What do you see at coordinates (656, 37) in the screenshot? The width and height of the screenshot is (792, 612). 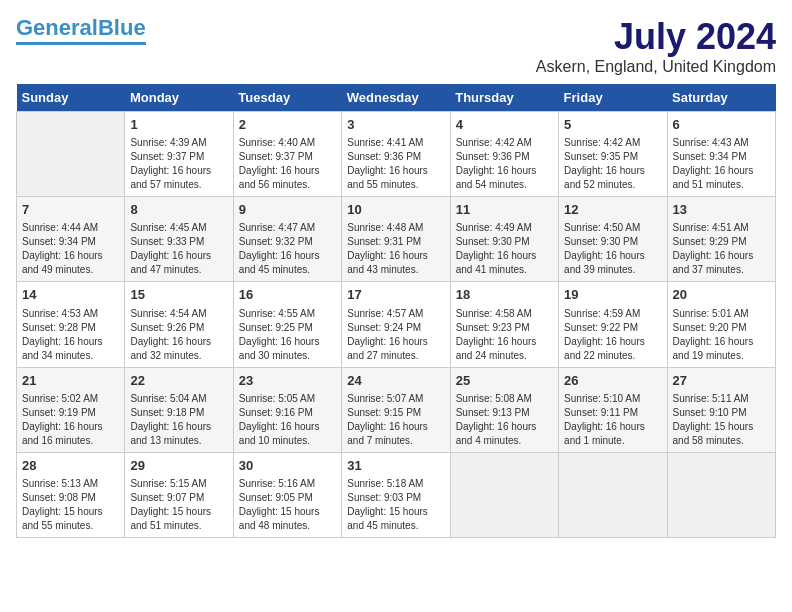 I see `month-title: July 2024` at bounding box center [656, 37].